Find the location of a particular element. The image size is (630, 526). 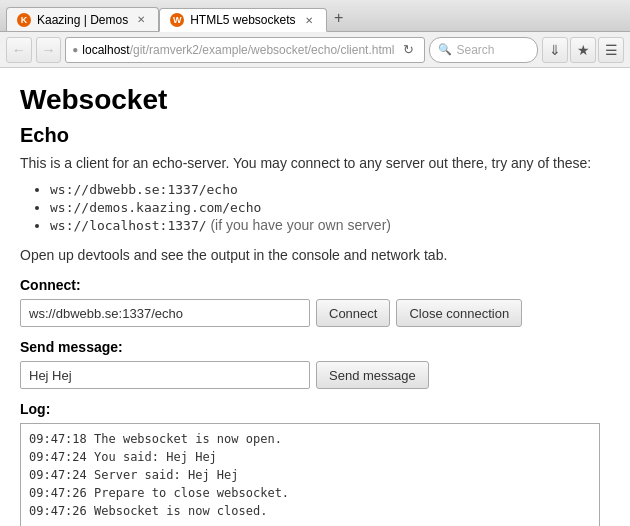

log-line: 09:47:18 The websocket is now open. is located at coordinates (310, 439).